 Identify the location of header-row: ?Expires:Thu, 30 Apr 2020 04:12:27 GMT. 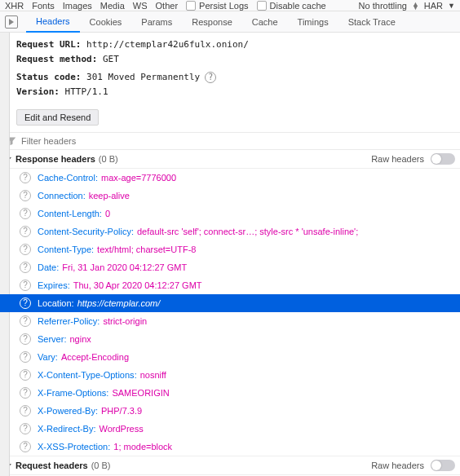
(230, 285).